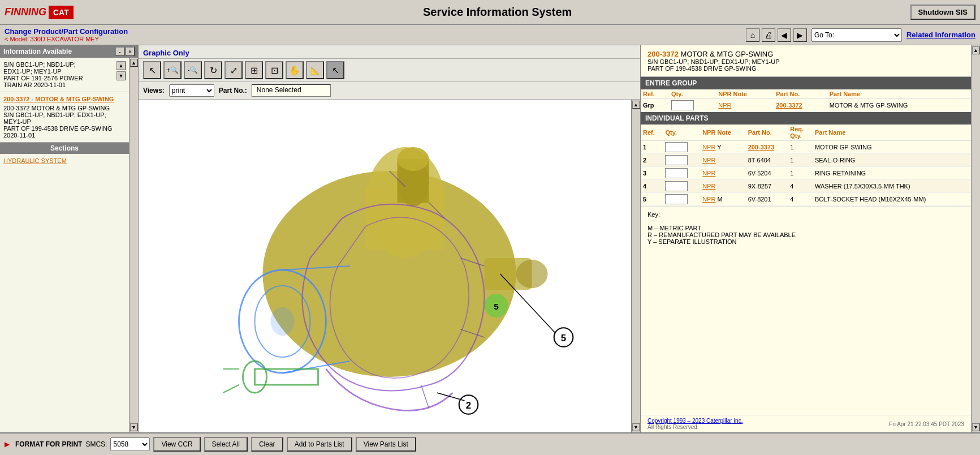 The width and height of the screenshot is (980, 455). What do you see at coordinates (172, 70) in the screenshot?
I see `zoom-in-button: +🔍` at bounding box center [172, 70].